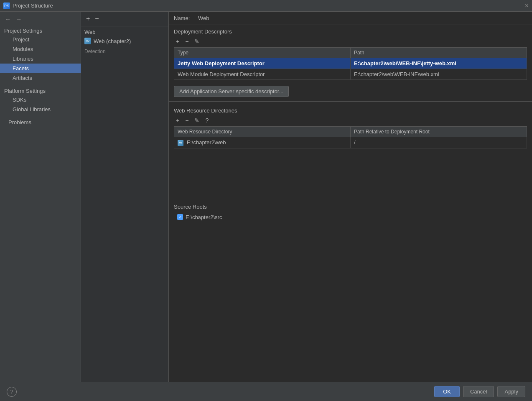 The height and width of the screenshot is (401, 532). Describe the element at coordinates (28, 6) in the screenshot. I see `title-bar-left: PS Project Structure` at that location.